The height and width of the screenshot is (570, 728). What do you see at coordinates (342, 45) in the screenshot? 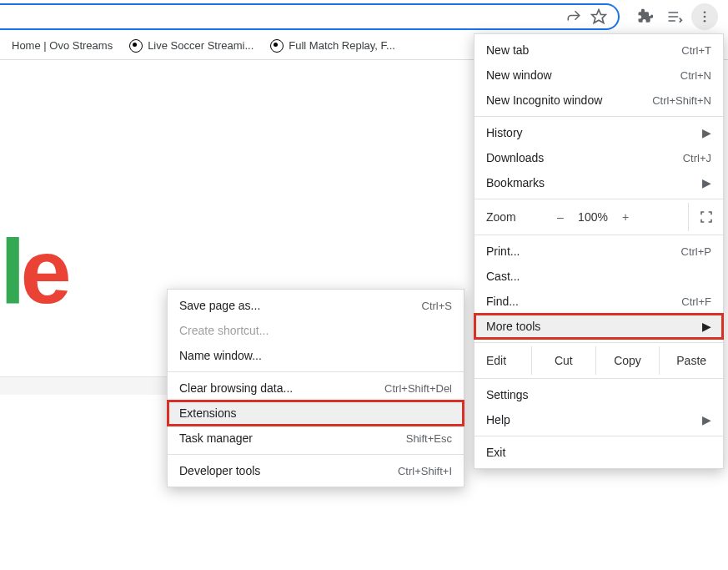
I see `bookmark-label: Full Match Replay, F...` at bounding box center [342, 45].